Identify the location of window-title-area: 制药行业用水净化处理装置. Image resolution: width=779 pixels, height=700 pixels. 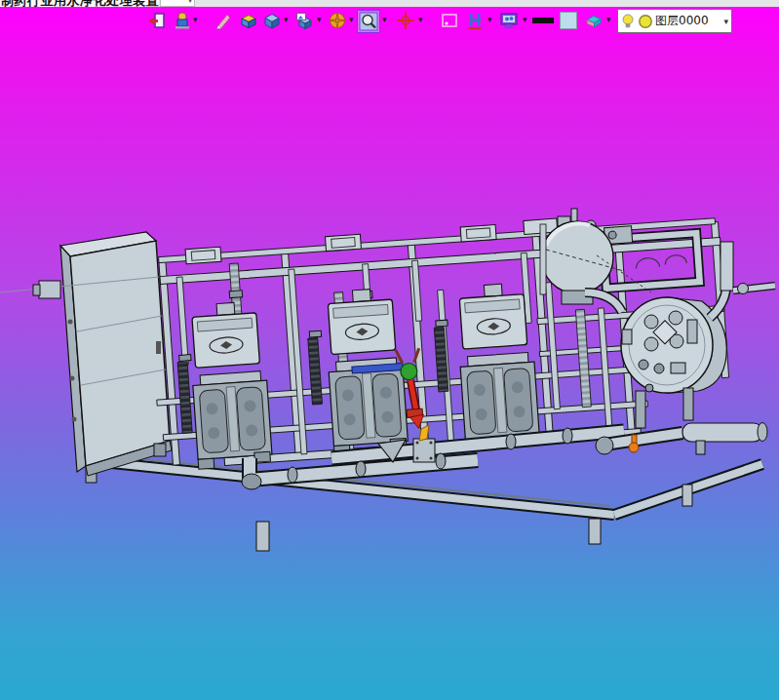
(80, 4).